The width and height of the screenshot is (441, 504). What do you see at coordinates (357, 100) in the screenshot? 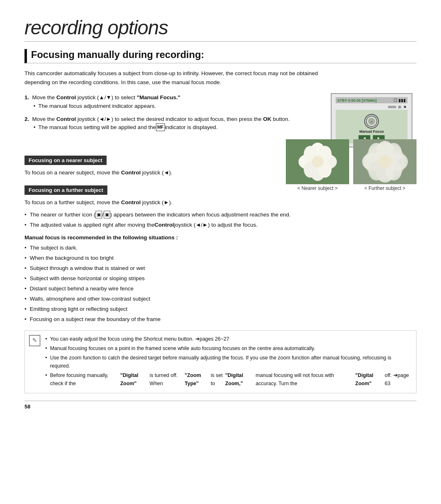
I see `lcd-status: STBY 0:00:00 [375Min]` at bounding box center [357, 100].